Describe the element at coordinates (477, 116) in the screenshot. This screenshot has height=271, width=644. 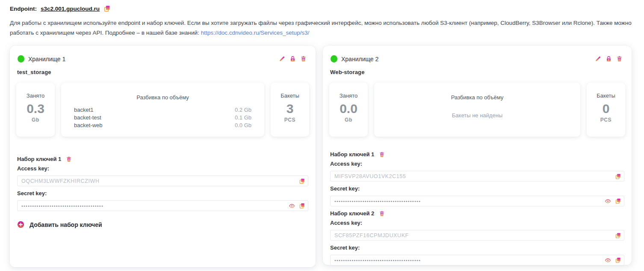
I see `breakdown-empty-text: Бакеты не найдены` at that location.